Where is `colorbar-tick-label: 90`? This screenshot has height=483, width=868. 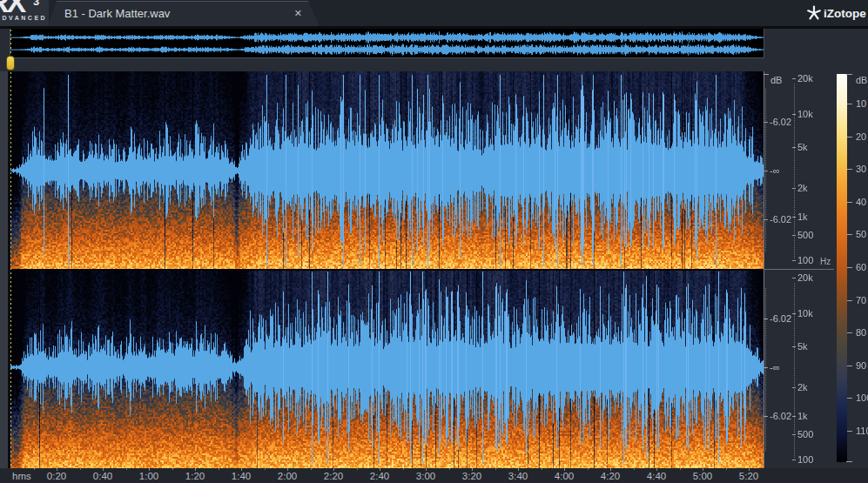
colorbar-tick-label: 90 is located at coordinates (861, 366).